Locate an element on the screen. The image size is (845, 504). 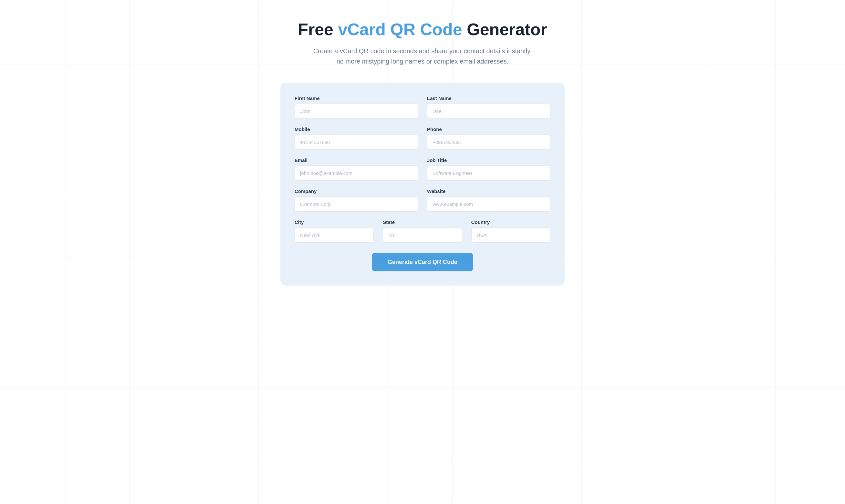
mobile-input is located at coordinates (356, 142).